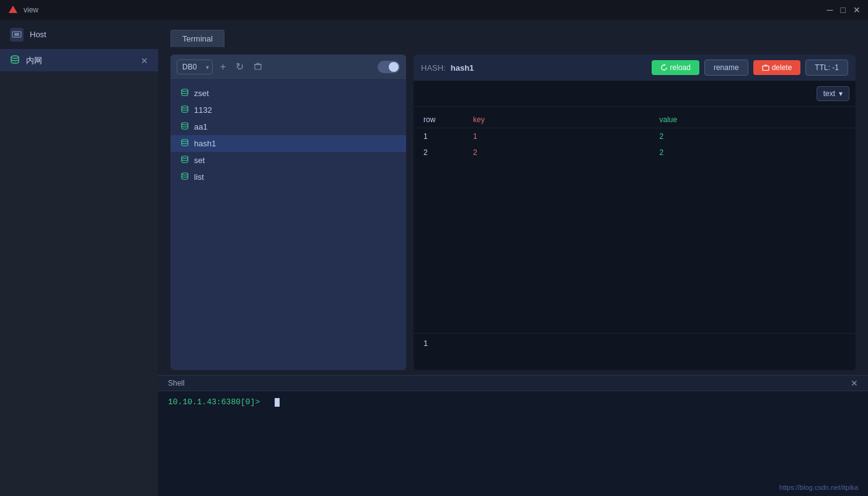 Image resolution: width=868 pixels, height=496 pixels. What do you see at coordinates (203, 110) in the screenshot?
I see `key-name: 1132` at bounding box center [203, 110].